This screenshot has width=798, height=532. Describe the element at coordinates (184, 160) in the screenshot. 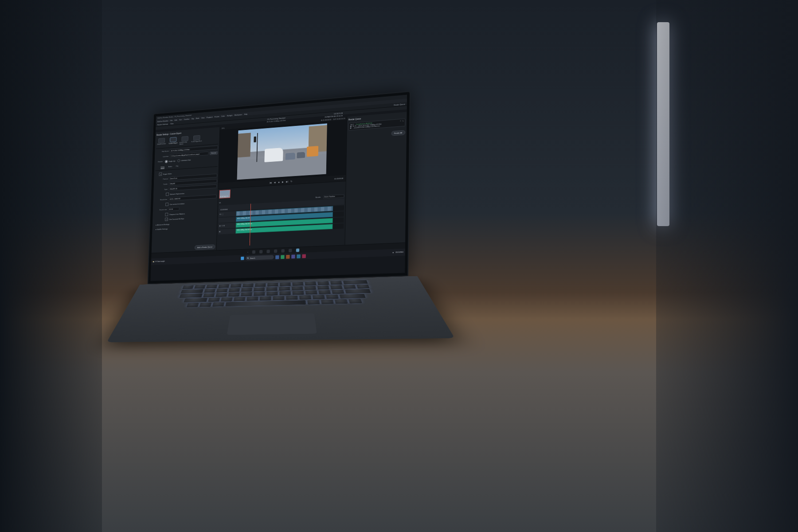

I see `radio-individual-clips: Individual clips` at that location.